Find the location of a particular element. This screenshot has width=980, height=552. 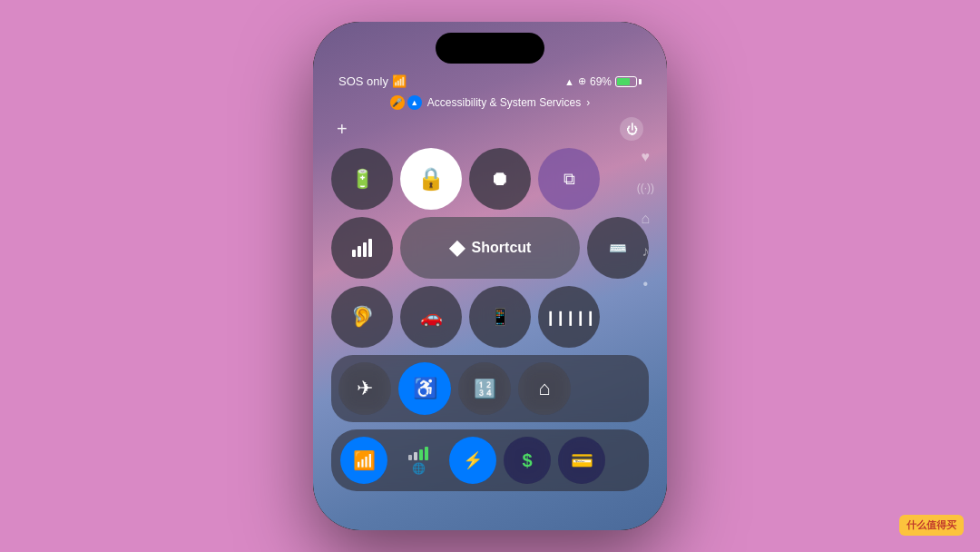

control-row-3: 🦻 🚗 📱 ❙❙❙❙❙ is located at coordinates (490, 317).